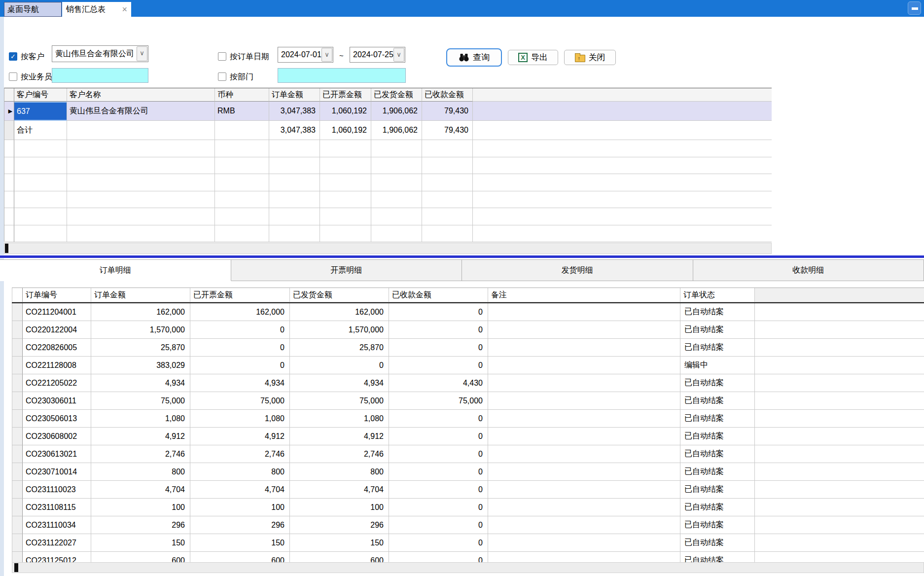 This screenshot has width=924, height=576. What do you see at coordinates (242, 95) in the screenshot?
I see `summary-col-currency: 币种` at bounding box center [242, 95].